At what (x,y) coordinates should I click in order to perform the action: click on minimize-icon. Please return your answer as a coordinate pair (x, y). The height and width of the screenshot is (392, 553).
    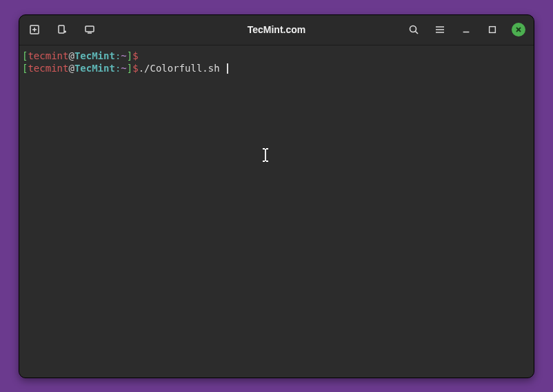
    Looking at the image, I should click on (466, 30).